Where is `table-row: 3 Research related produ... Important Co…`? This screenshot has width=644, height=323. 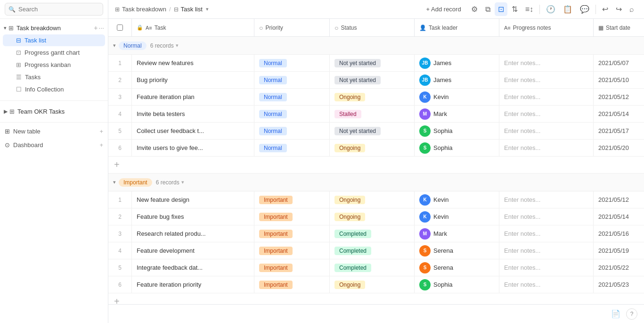 table-row: 3 Research related produ... Important Co… is located at coordinates (376, 234).